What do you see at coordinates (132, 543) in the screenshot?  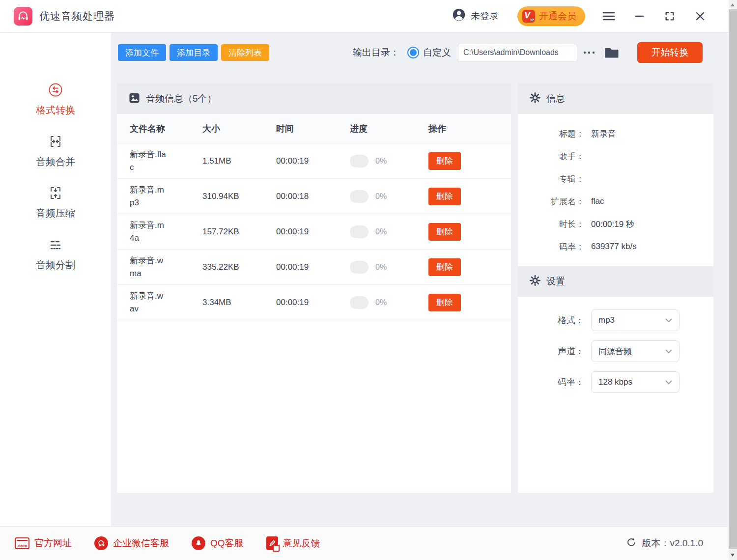 I see `wechat-support-link: 企业微信客服` at bounding box center [132, 543].